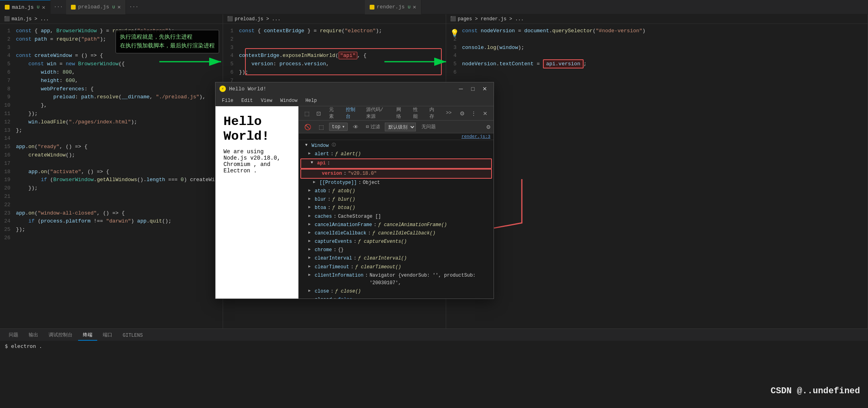  I want to click on dt-arrow-cic: ▶, so click(311, 233).